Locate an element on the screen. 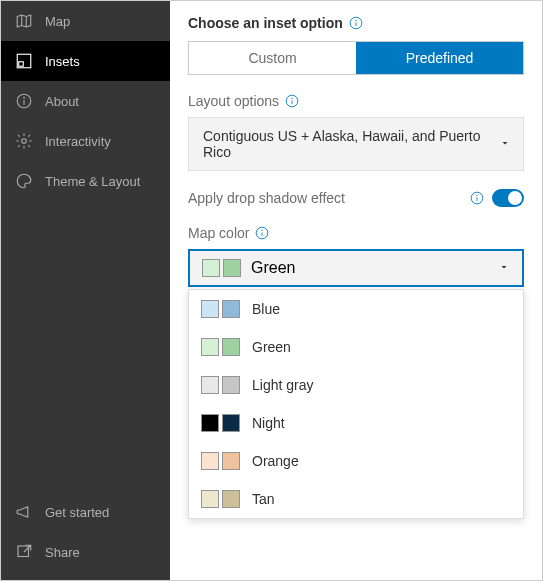 This screenshot has width=543, height=581. sidebar-item-theme-layout: Theme & Layout is located at coordinates (86, 181).